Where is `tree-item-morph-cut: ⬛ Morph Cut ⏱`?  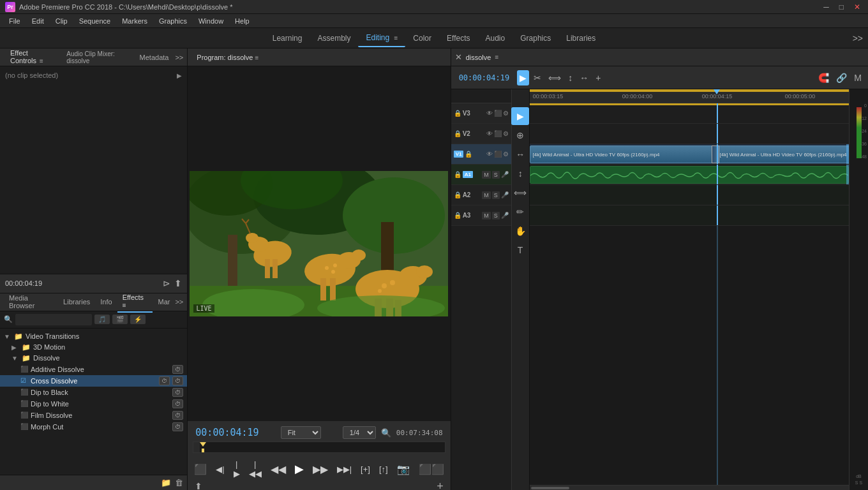
tree-item-morph-cut: ⬛ Morph Cut ⏱ is located at coordinates (93, 427).